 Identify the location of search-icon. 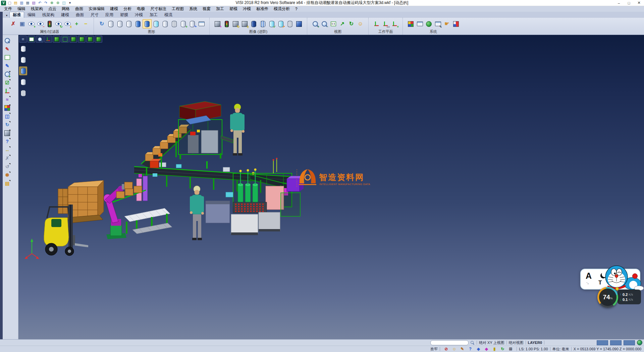
(472, 343).